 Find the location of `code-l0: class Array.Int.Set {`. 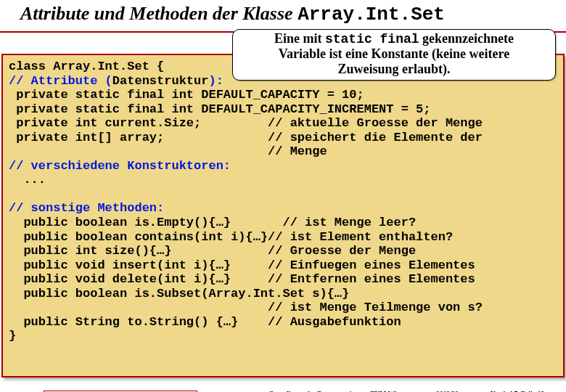

code-l0: class Array.Int.Set { is located at coordinates (86, 67).